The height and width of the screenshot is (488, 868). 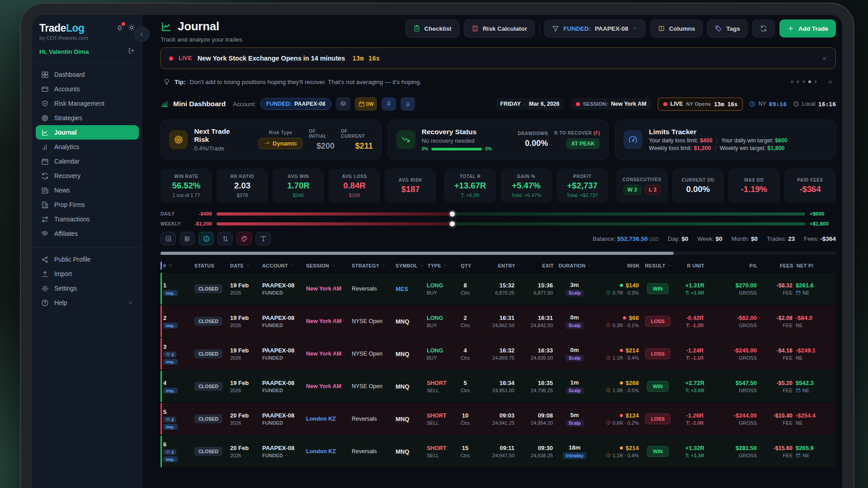 What do you see at coordinates (64, 52) in the screenshot?
I see `user-greeting: Hi, Valentin Dima` at bounding box center [64, 52].